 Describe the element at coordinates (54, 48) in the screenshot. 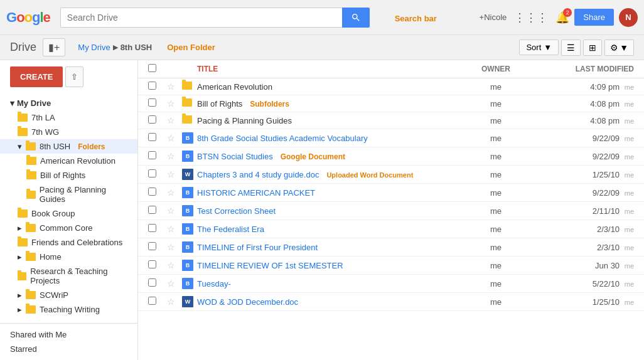

I see `new-folder-button: ▮+` at that location.